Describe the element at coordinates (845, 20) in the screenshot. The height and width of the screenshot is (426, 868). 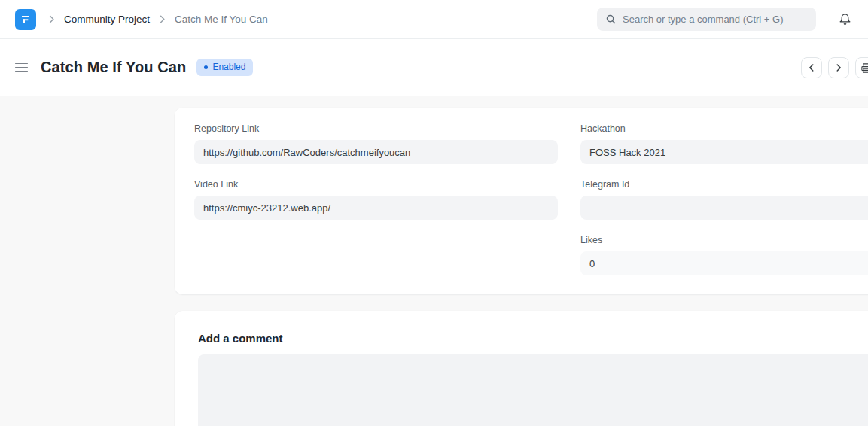
I see `bell-icon` at that location.